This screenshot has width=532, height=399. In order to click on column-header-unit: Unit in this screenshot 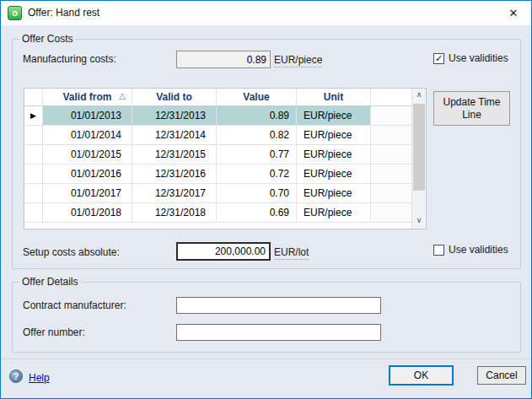, I will do `click(334, 97)`.